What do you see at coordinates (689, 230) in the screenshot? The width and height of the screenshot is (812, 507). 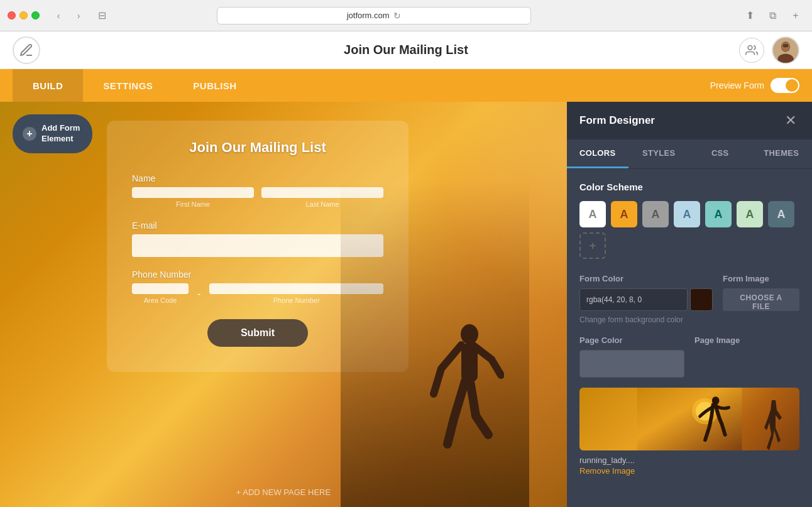 I see `color-swatches: A A A A A A A +` at bounding box center [689, 230].